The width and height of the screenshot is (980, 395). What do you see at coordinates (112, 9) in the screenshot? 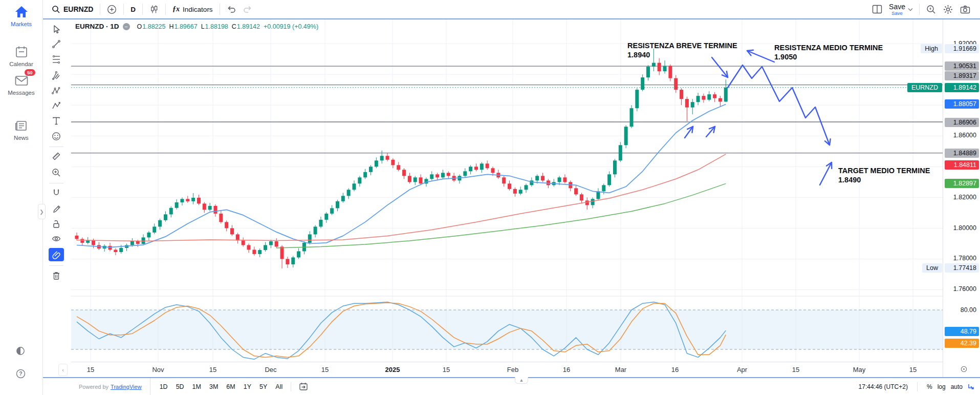
I see `plus-circle-icon` at bounding box center [112, 9].